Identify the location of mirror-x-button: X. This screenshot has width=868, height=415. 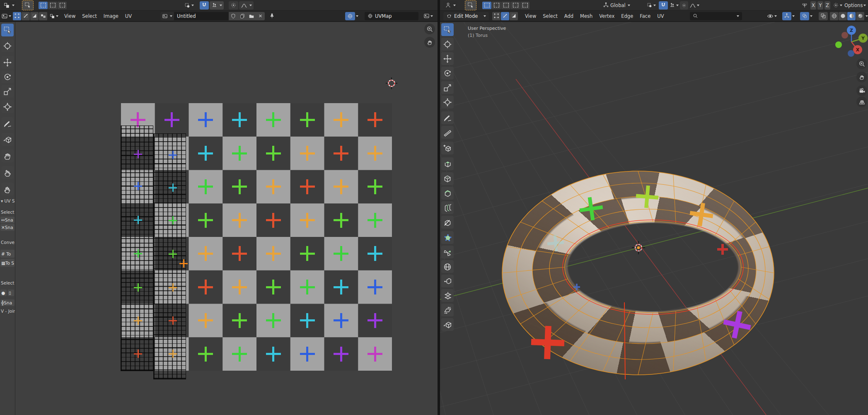
(813, 5).